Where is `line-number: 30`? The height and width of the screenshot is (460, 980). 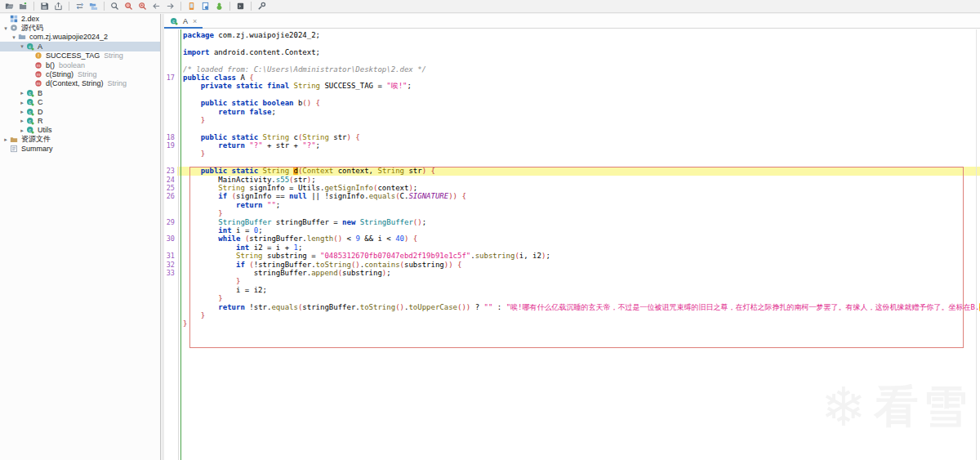 line-number: 30 is located at coordinates (171, 239).